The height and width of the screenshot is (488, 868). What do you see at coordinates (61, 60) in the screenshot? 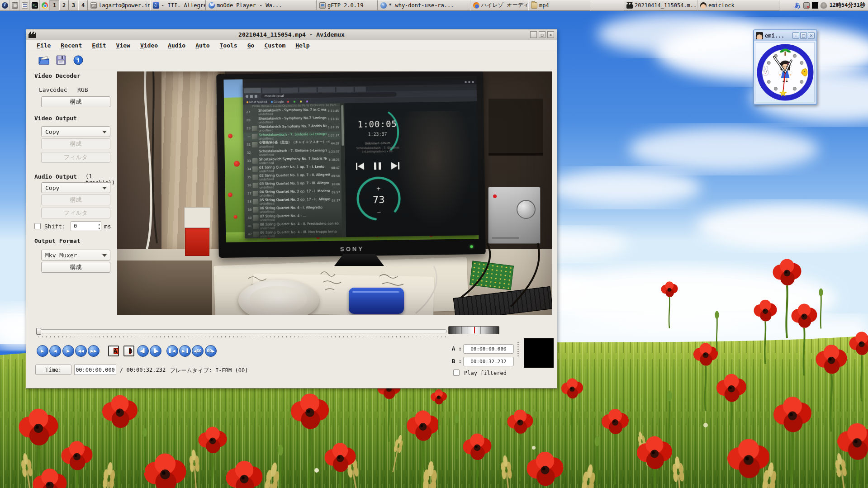
I see `save-file-button` at bounding box center [61, 60].